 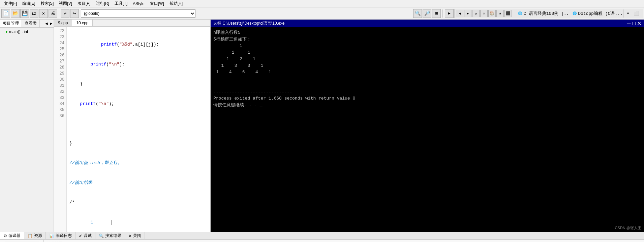 What do you see at coordinates (60, 74) in the screenshot?
I see `line-num-29: 29` at bounding box center [60, 74].